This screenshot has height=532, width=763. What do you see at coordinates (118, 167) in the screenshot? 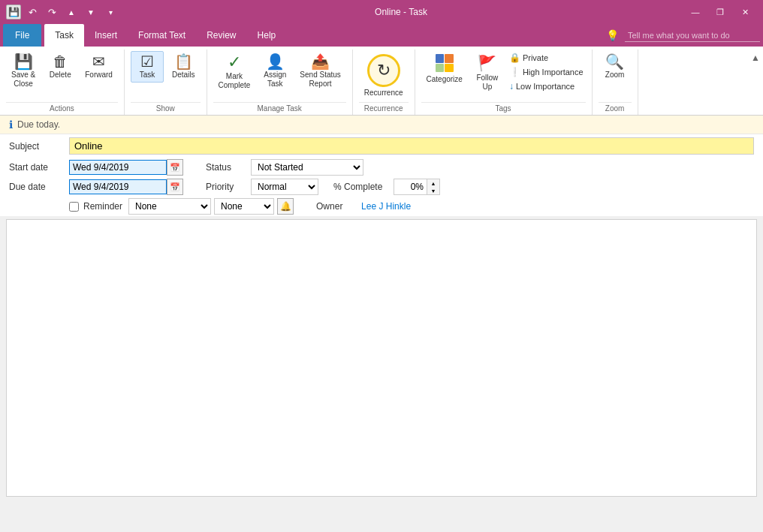
I see `start-date-input` at bounding box center [118, 167].